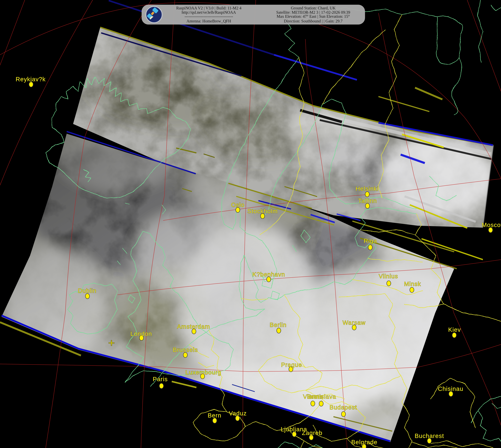 The height and width of the screenshot is (448, 501). I want to click on city-label: Minsk, so click(413, 284).